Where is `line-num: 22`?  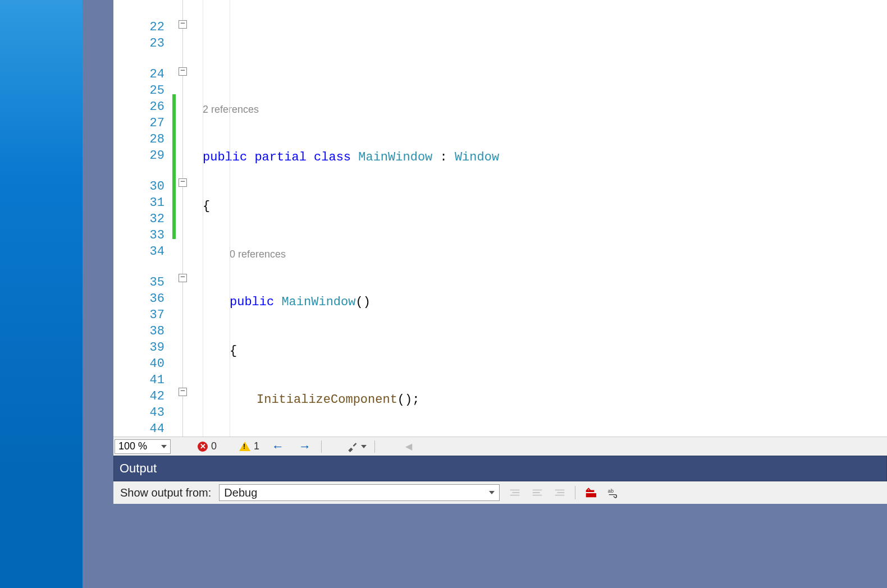 line-num: 22 is located at coordinates (143, 27).